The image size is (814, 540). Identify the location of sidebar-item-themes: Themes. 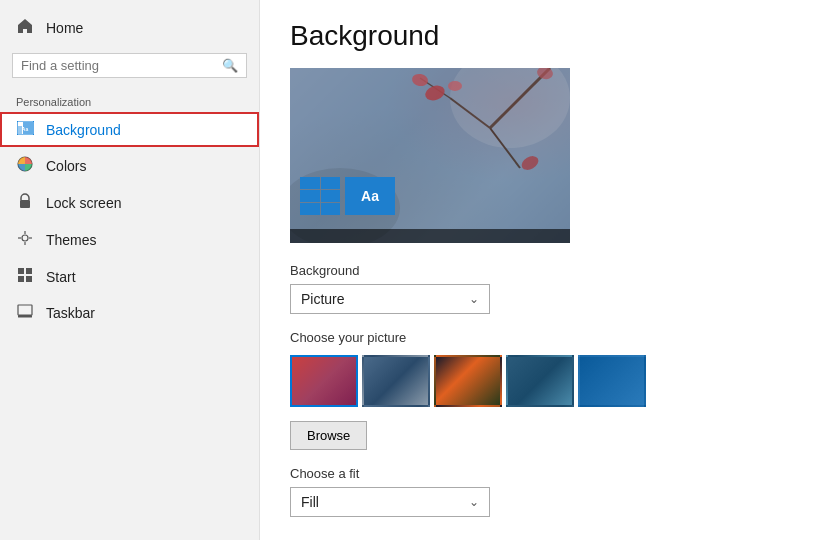
(130, 240).